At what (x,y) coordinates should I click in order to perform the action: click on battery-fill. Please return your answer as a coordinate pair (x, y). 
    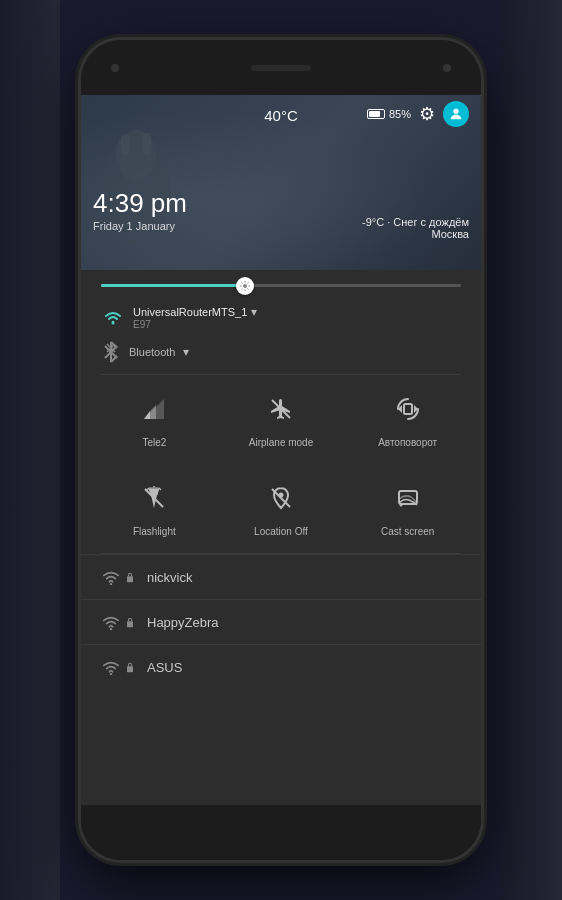
    Looking at the image, I should click on (374, 114).